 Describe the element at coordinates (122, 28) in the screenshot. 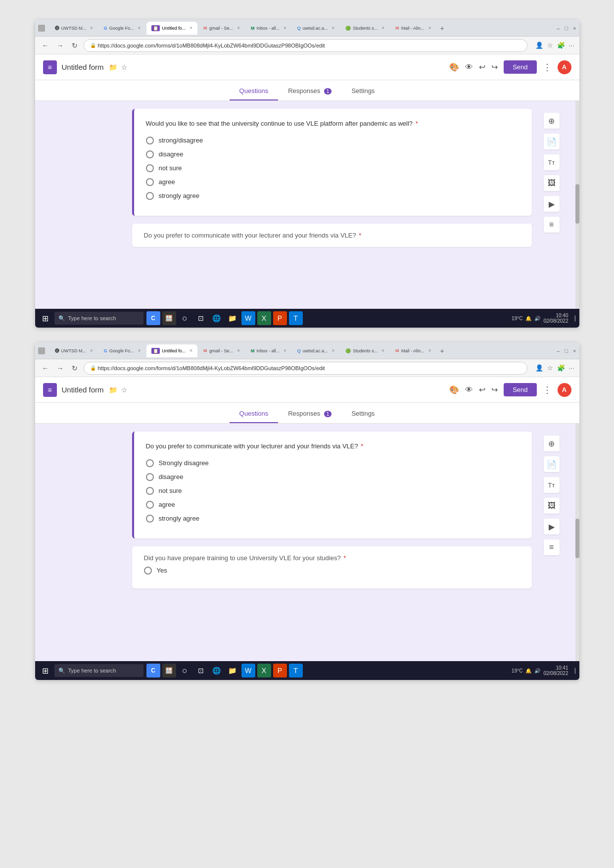

I see `tab-google-1: G Google Fo... ×` at that location.